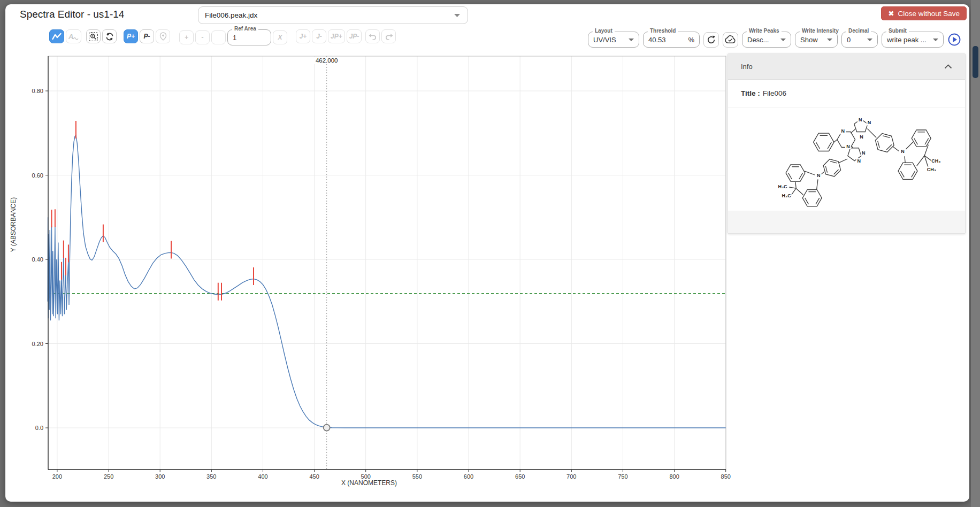  Describe the element at coordinates (381, 36) in the screenshot. I see `history-group` at that location.